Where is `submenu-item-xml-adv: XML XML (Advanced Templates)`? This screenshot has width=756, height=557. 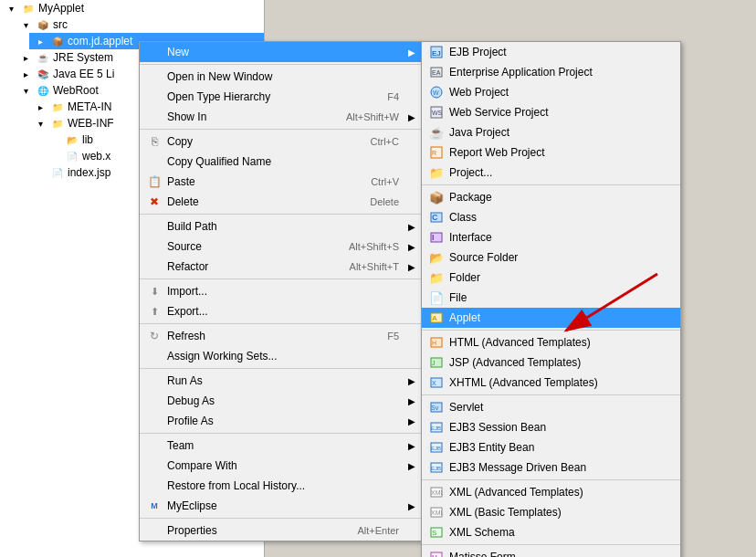
submenu-item-xml-adv: XML XML (Advanced Templates) is located at coordinates (551, 492).